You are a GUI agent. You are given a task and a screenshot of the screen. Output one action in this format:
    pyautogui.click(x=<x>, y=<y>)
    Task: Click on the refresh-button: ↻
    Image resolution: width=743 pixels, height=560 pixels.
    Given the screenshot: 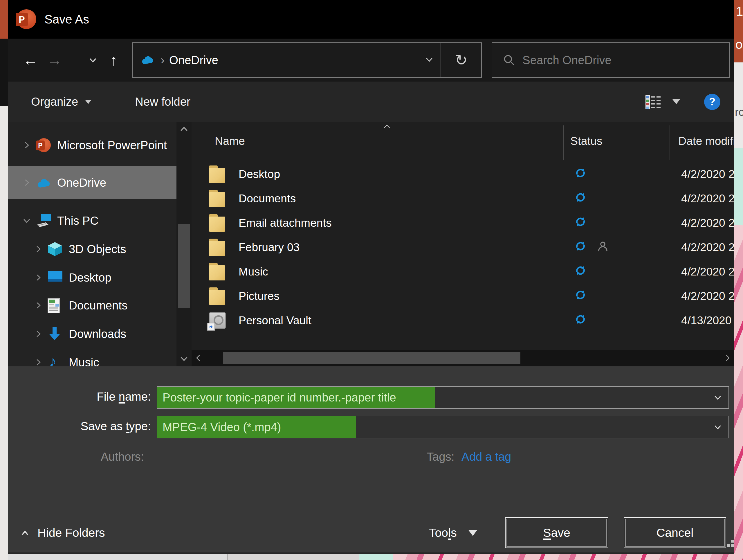 What is the action you would take?
    pyautogui.click(x=461, y=60)
    